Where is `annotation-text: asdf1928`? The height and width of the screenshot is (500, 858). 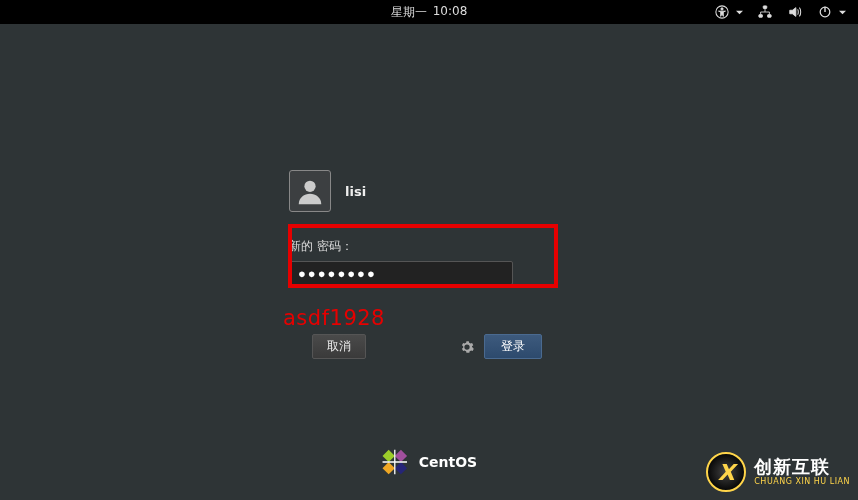 annotation-text: asdf1928 is located at coordinates (334, 318).